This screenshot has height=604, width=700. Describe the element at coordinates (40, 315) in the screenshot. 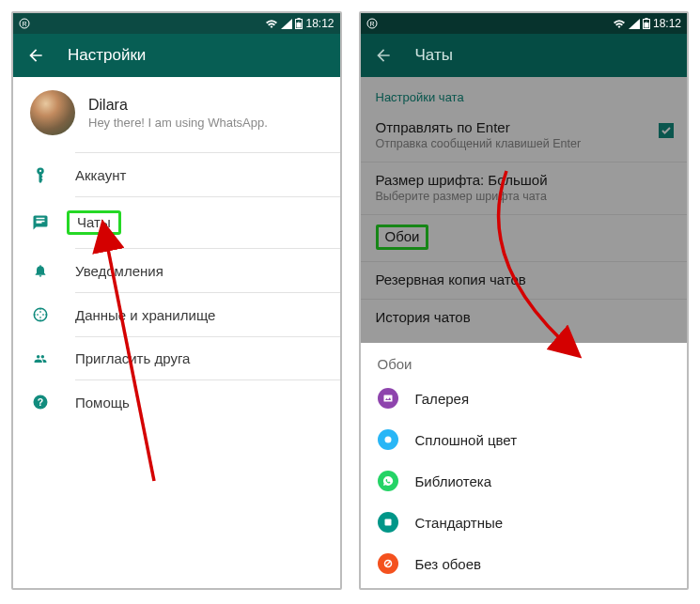

I see `data-icon` at that location.